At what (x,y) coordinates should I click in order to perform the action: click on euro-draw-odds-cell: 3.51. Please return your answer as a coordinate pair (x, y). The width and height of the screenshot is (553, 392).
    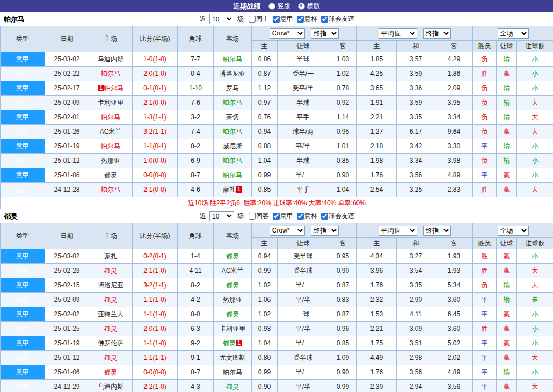
    Looking at the image, I should click on (416, 344).